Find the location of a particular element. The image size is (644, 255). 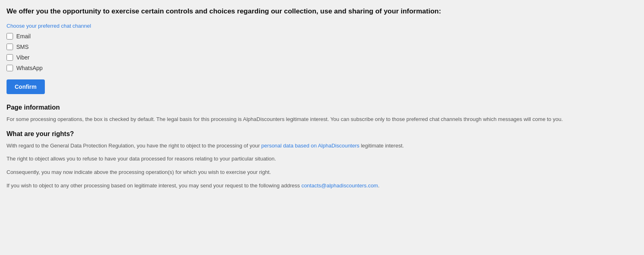

page-info-text-content: For some processing operations, the box … is located at coordinates (285, 119).